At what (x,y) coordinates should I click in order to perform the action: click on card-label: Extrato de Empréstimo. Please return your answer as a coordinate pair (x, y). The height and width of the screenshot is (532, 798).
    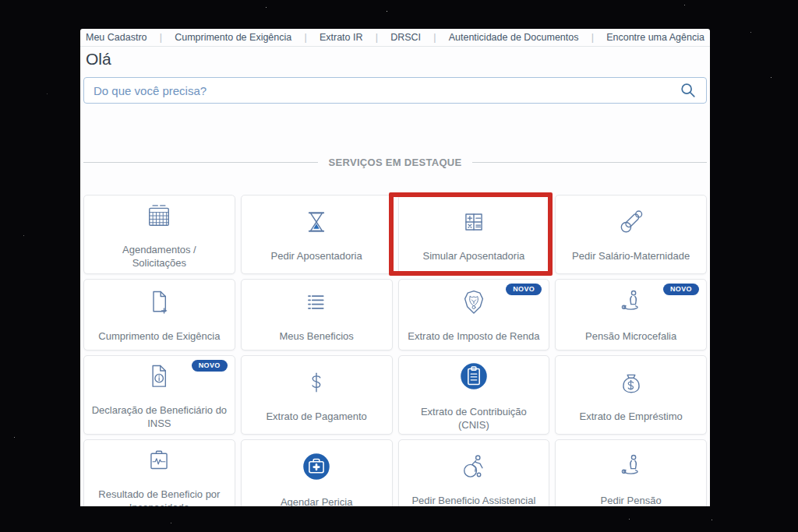
    Looking at the image, I should click on (631, 417).